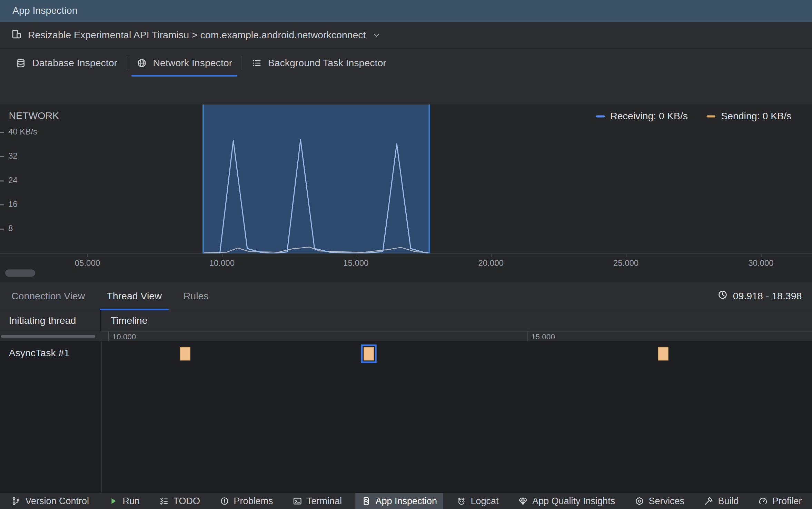 The image size is (812, 509). What do you see at coordinates (491, 263) in the screenshot?
I see `x-axis-label: 20.000` at bounding box center [491, 263].